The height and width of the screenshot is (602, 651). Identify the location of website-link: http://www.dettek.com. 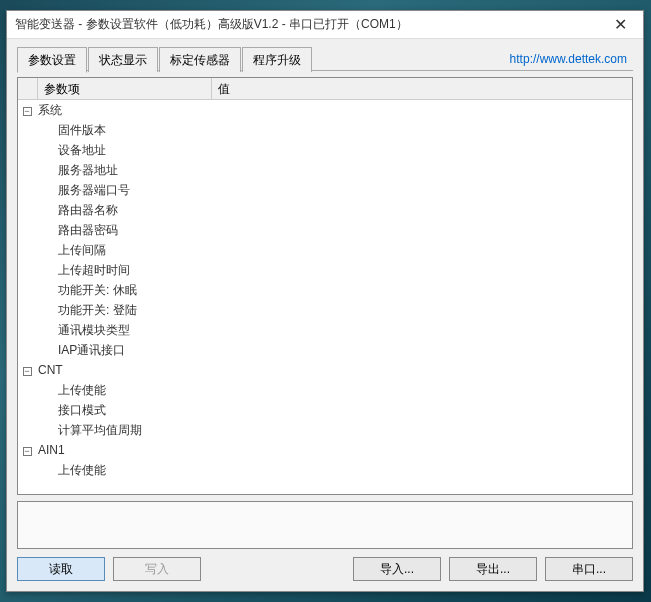
(572, 59).